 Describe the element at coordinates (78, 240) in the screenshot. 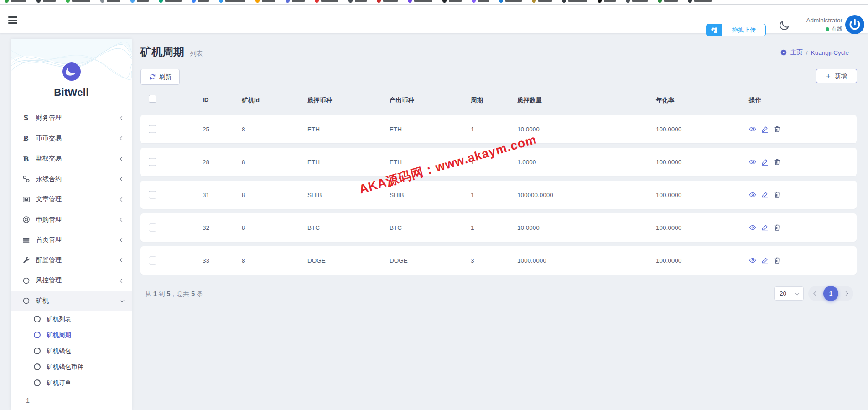

I see `sidebar-item-label: 首页管理` at that location.